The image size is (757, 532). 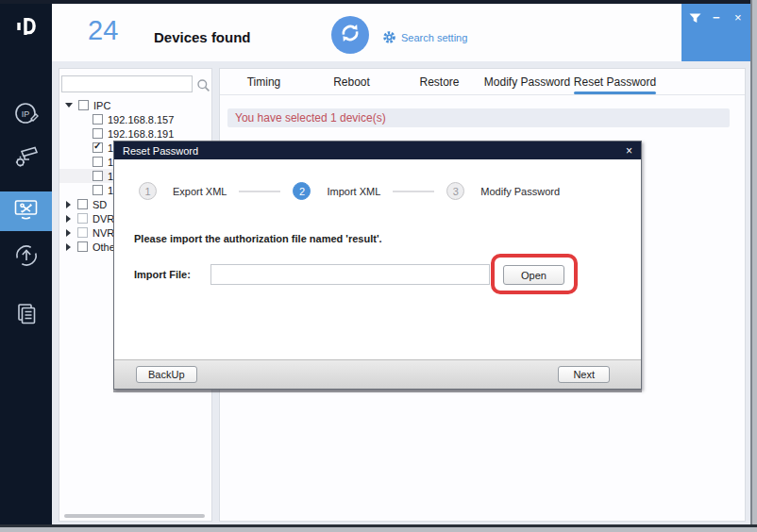 I want to click on refresh-button, so click(x=350, y=35).